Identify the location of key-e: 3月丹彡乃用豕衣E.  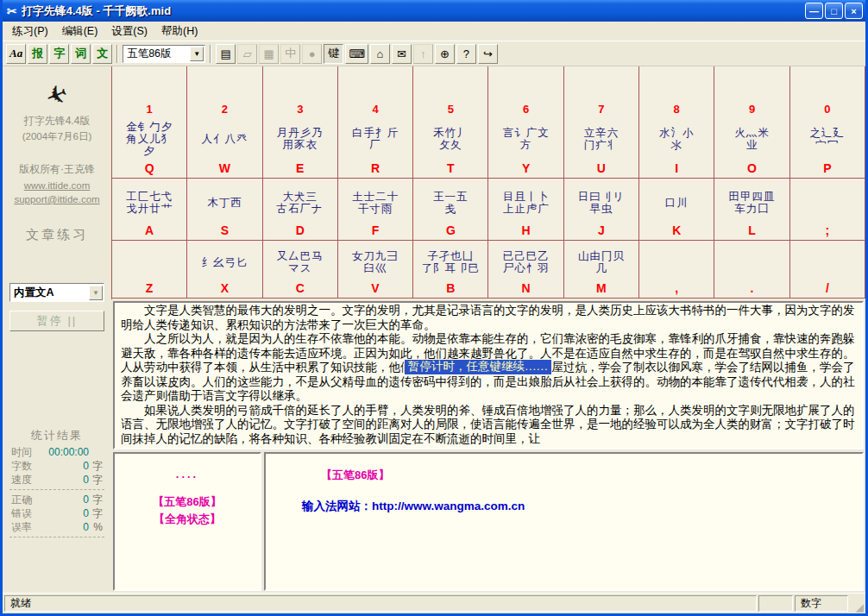
(300, 123).